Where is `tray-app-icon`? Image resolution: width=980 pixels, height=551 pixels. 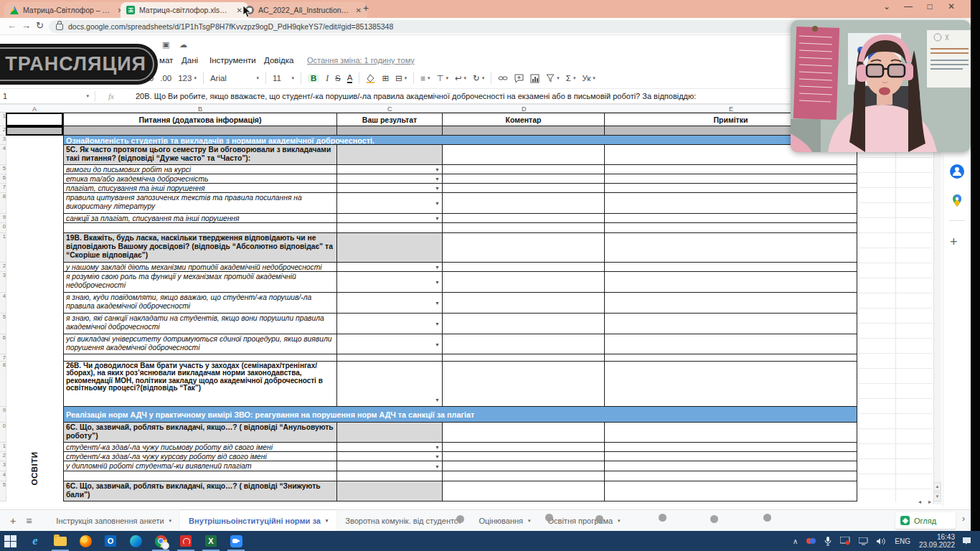
tray-app-icon is located at coordinates (811, 541).